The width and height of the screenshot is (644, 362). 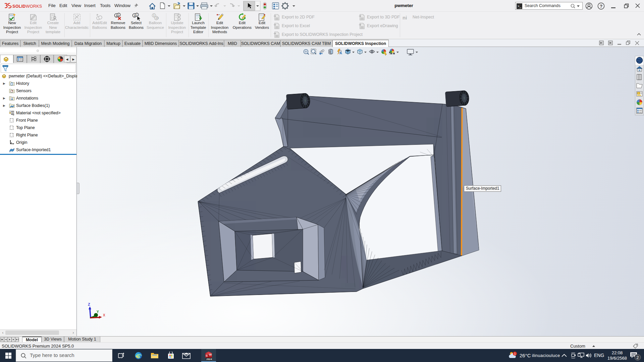 What do you see at coordinates (209, 359) in the screenshot?
I see `svg-text: 2024` at bounding box center [209, 359].